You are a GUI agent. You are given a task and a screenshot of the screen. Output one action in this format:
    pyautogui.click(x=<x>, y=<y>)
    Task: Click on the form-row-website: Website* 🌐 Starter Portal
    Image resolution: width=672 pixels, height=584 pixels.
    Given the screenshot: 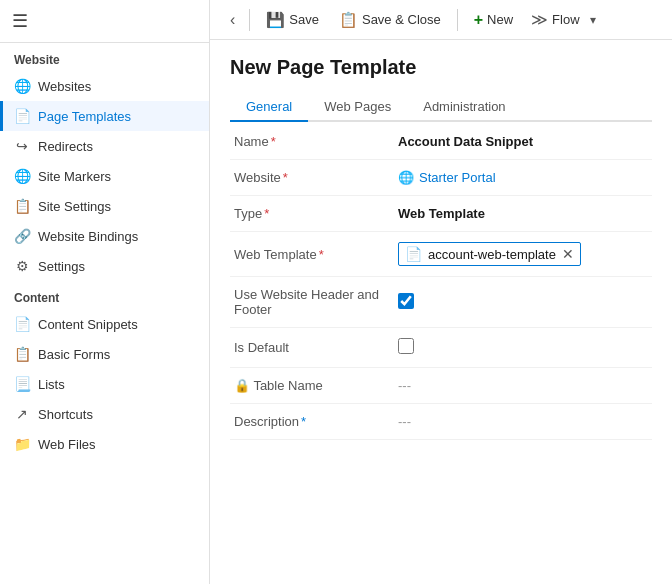 What is the action you would take?
    pyautogui.click(x=441, y=178)
    